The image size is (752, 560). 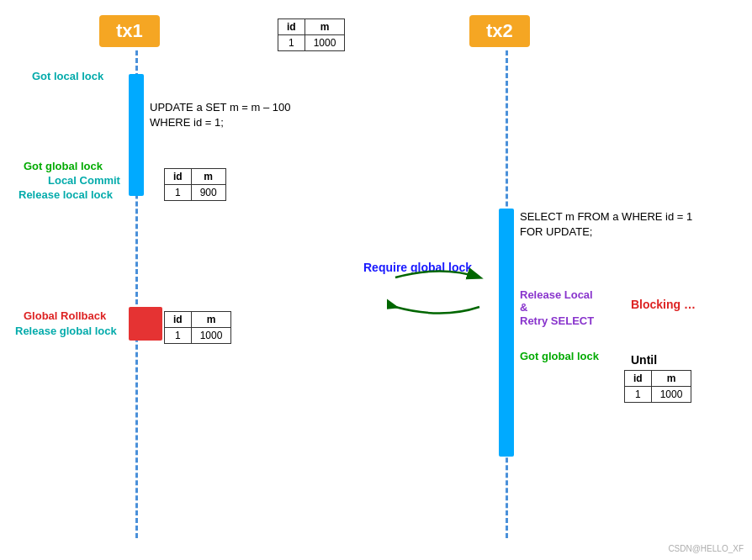 I want to click on blocking-label: Blocking …, so click(x=663, y=304).